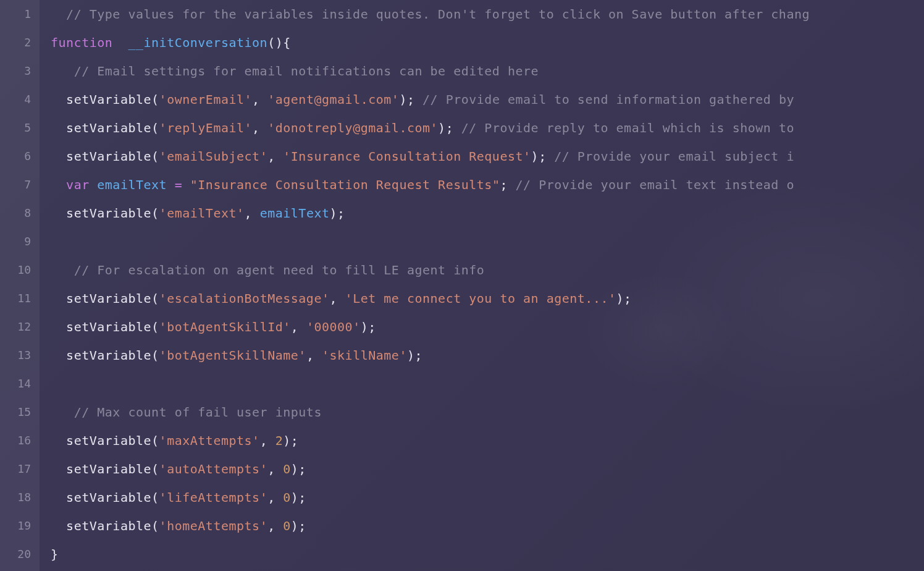 The image size is (924, 571). I want to click on code-line: // Type values for the variables inside …, so click(487, 14).